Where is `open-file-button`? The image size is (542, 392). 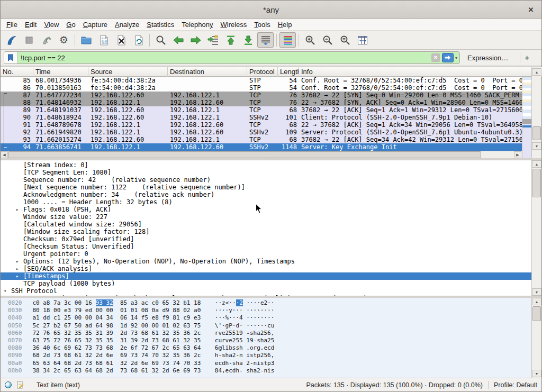 open-file-button is located at coordinates (86, 40).